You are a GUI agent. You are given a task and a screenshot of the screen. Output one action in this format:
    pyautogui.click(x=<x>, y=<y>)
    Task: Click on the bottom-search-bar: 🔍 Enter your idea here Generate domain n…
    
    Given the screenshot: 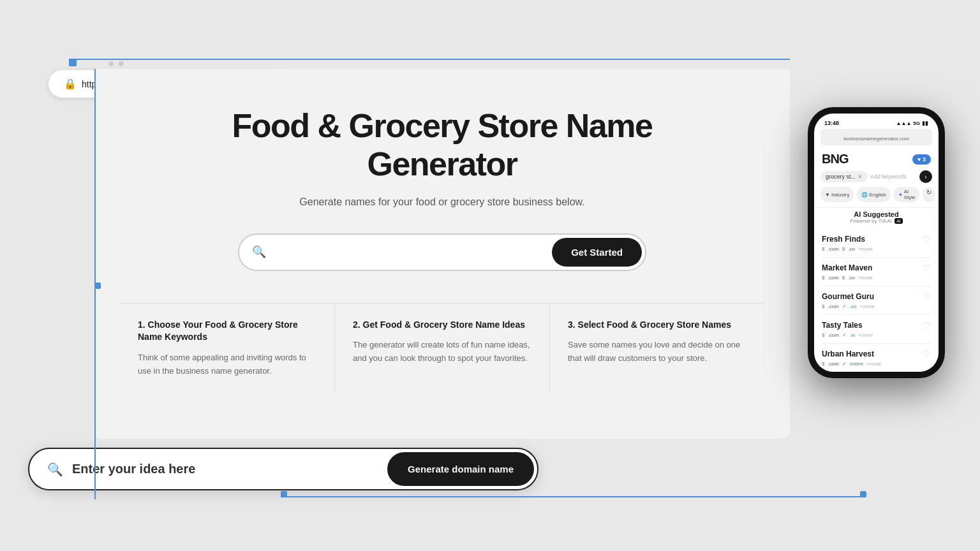 What is the action you would take?
    pyautogui.click(x=283, y=469)
    